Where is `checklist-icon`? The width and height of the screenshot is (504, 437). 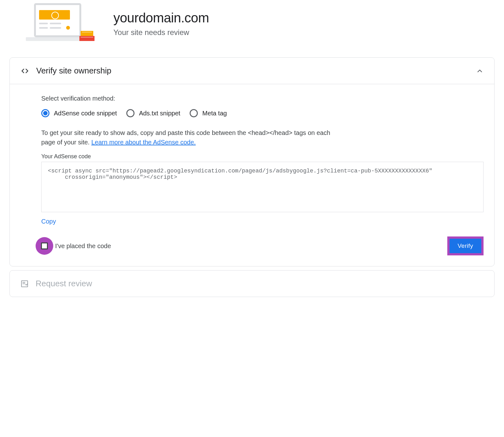
checklist-icon is located at coordinates (25, 284).